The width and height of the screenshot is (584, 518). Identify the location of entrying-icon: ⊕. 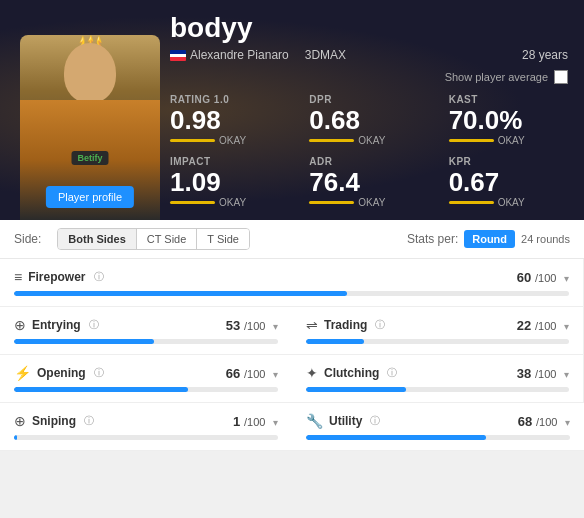
(20, 325).